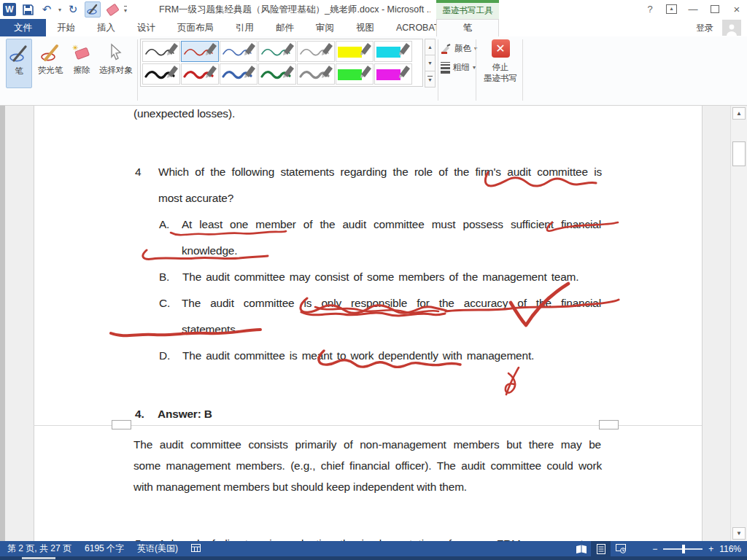 The height and width of the screenshot is (560, 747). I want to click on gallery-scroll-controls: ▲ ▼ ▼, so click(430, 63).